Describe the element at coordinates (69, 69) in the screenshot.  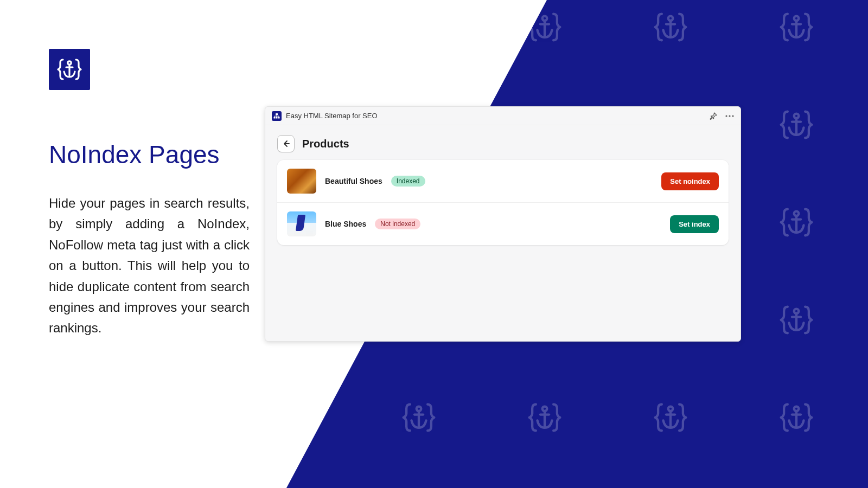
I see `anchor-braces-icon` at that location.